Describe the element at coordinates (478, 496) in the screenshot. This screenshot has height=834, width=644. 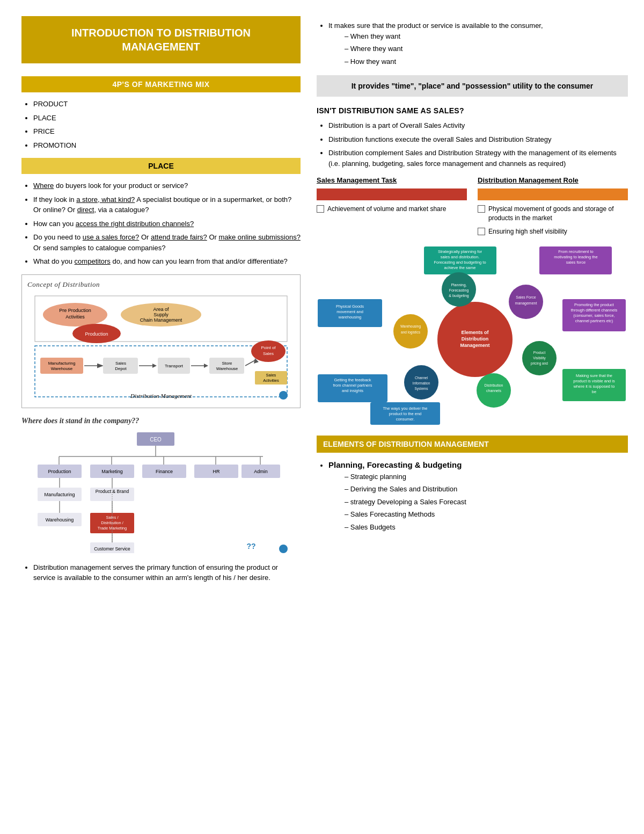
I see `list-item: Planning, Forecasting & budgeting Strate…` at that location.